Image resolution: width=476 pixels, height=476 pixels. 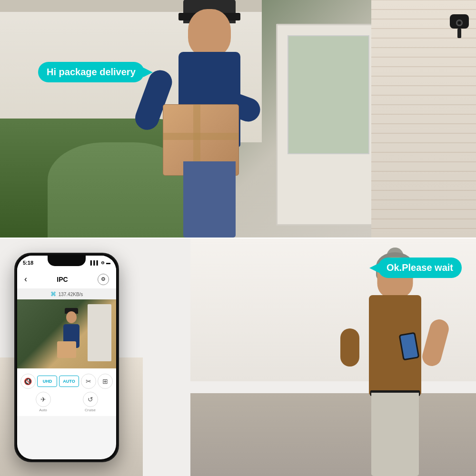 I want to click on woman-arm-left, so click(x=350, y=347).